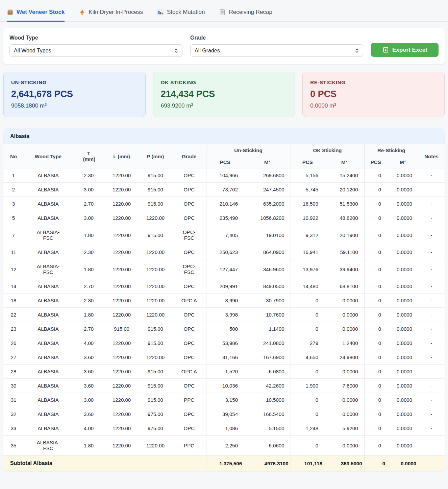 The image size is (448, 489). Describe the element at coordinates (344, 176) in the screenshot. I see `cell-ok-m3: 15.2400` at that location.